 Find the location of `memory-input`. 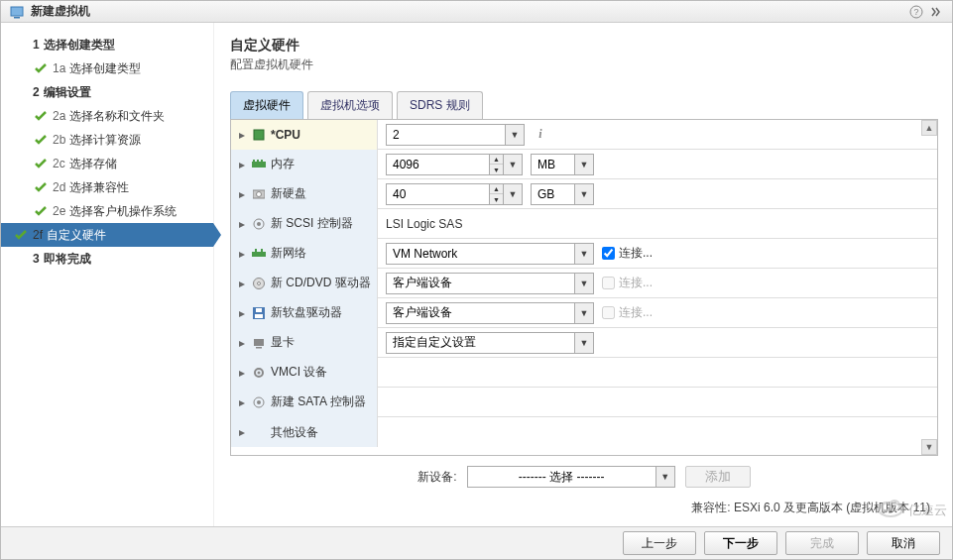

memory-input is located at coordinates (437, 165).